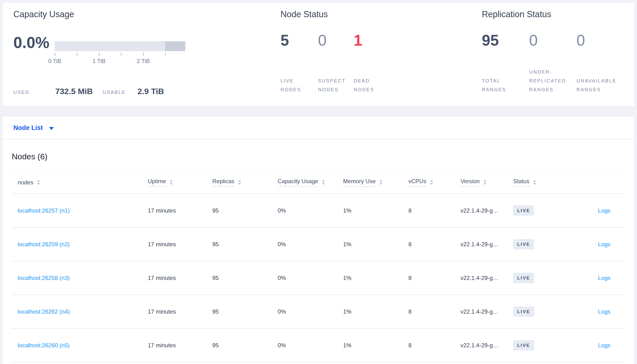 Image resolution: width=637 pixels, height=364 pixels. What do you see at coordinates (310, 182) in the screenshot?
I see `column-header-capacity-usage: Capacity Usage` at bounding box center [310, 182].